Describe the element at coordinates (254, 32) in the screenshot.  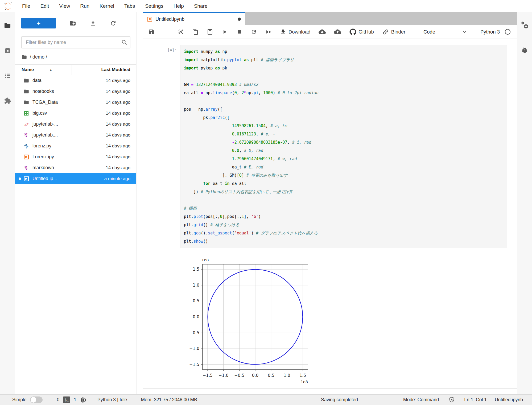
I see `restart-button` at that location.